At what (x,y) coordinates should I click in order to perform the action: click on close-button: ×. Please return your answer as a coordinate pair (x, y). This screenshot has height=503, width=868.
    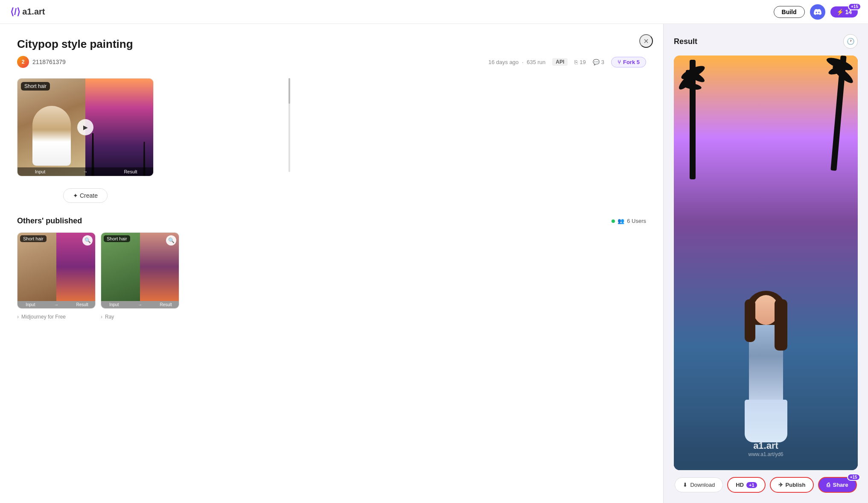
    Looking at the image, I should click on (646, 41).